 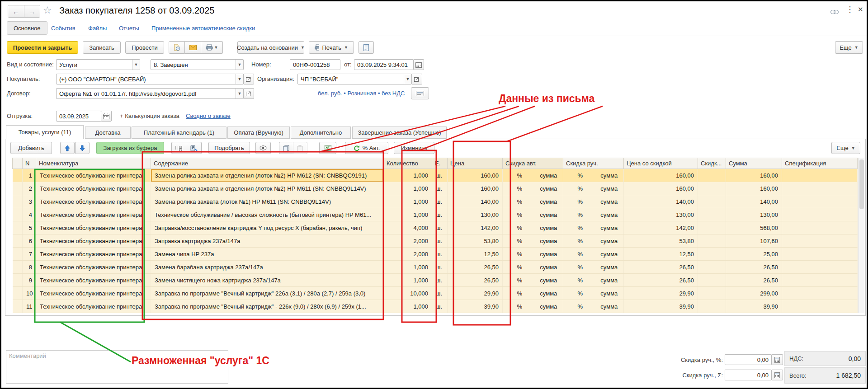 What do you see at coordinates (533, 241) in the screenshot?
I see `cell-discount-auto: %сумма` at bounding box center [533, 241].